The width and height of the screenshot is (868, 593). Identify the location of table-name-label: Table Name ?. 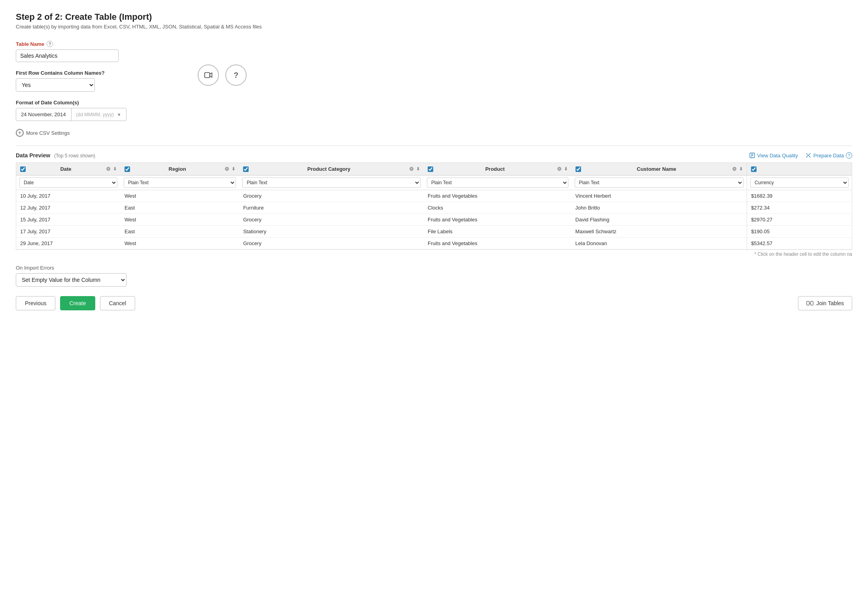
(99, 44).